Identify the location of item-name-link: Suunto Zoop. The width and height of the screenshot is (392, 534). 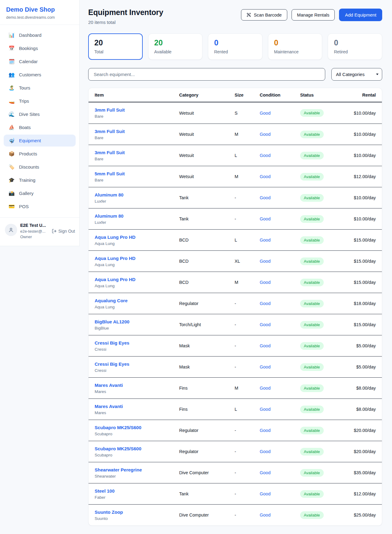
(109, 512).